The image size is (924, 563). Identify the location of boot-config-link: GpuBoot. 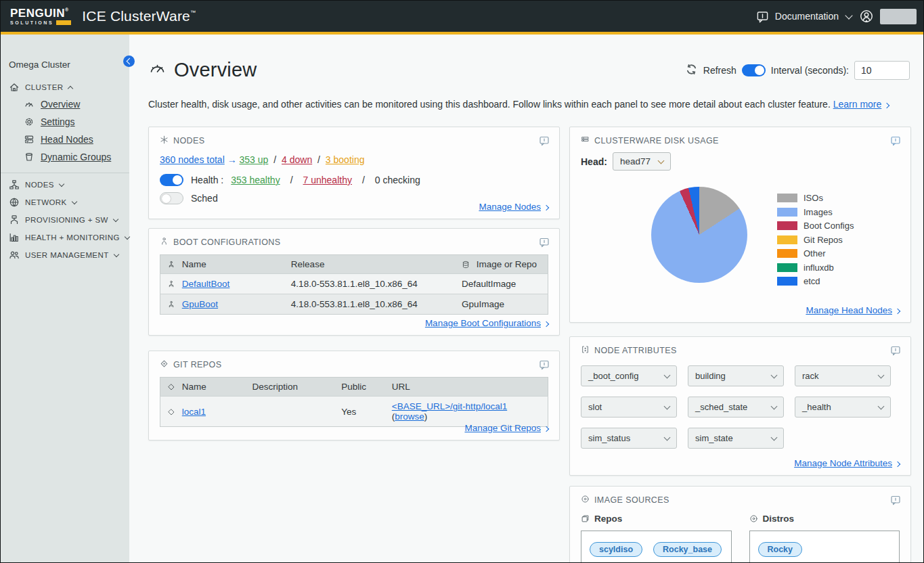
(200, 305).